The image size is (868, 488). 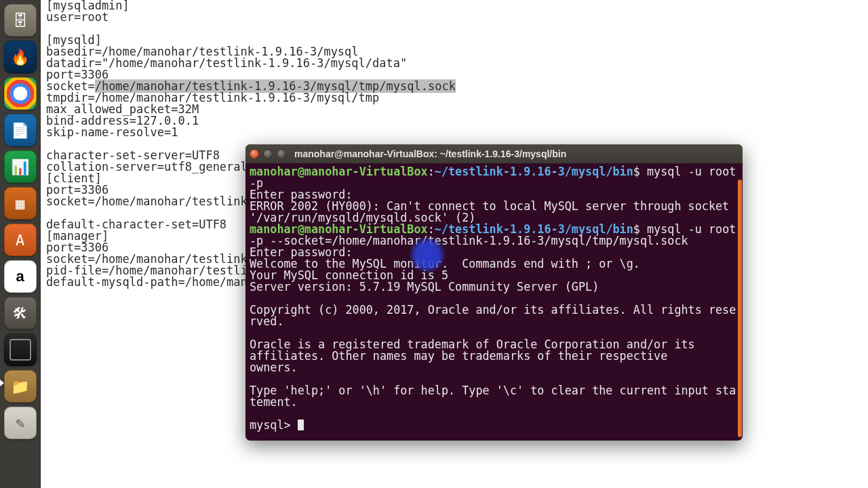 What do you see at coordinates (20, 57) in the screenshot?
I see `firefox-icon: 🔥` at bounding box center [20, 57].